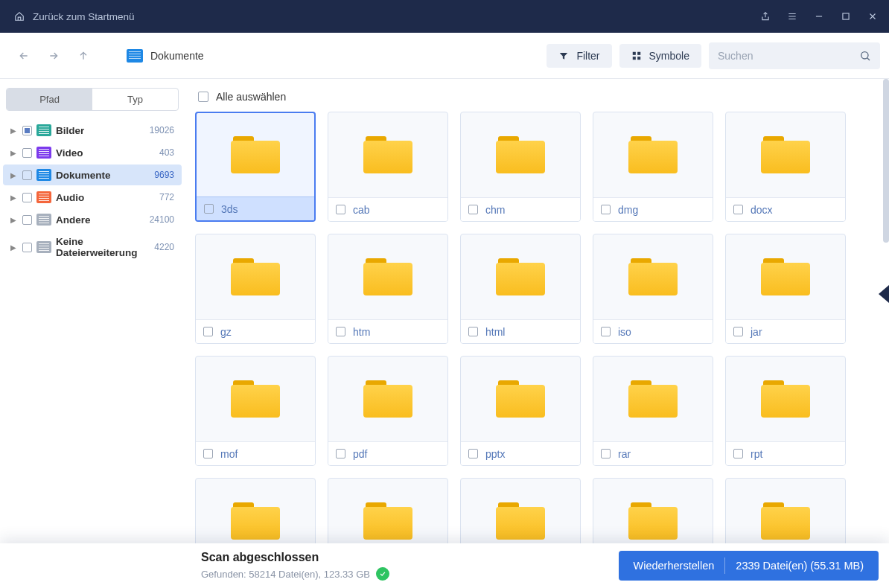 The image size is (889, 588). Describe the element at coordinates (765, 16) in the screenshot. I see `share-icon` at that location.